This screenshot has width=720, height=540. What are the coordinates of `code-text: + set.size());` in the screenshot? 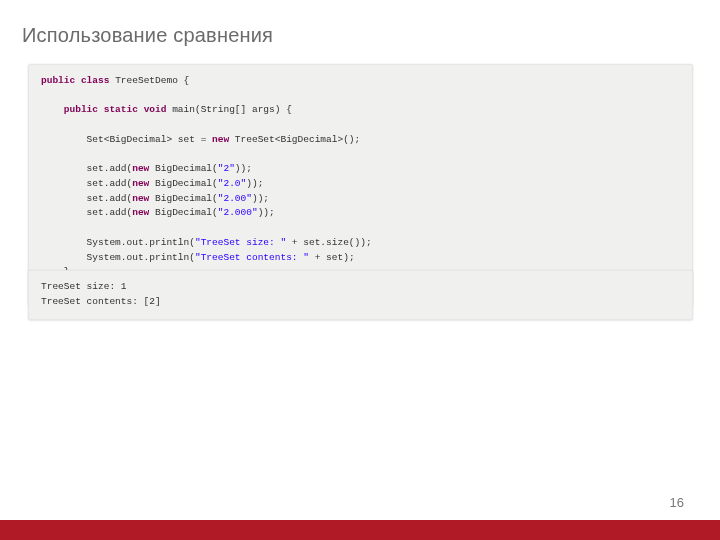 It's located at (329, 242).